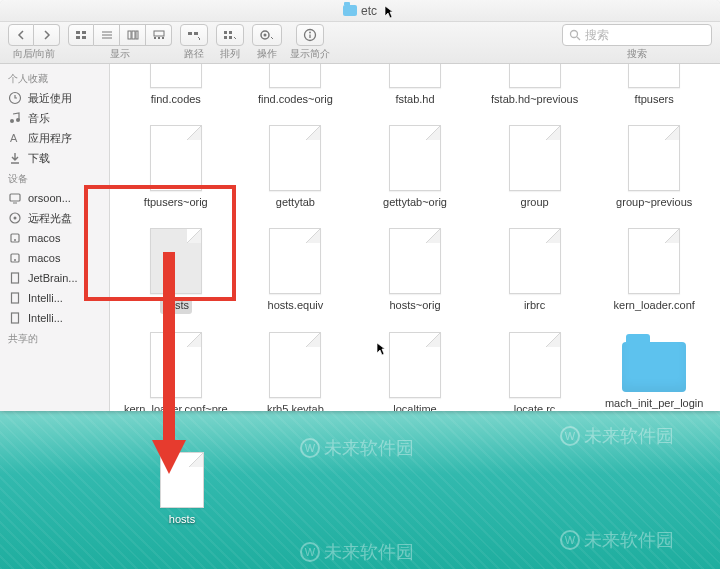  I want to click on file-label: find.codes, so click(176, 100).